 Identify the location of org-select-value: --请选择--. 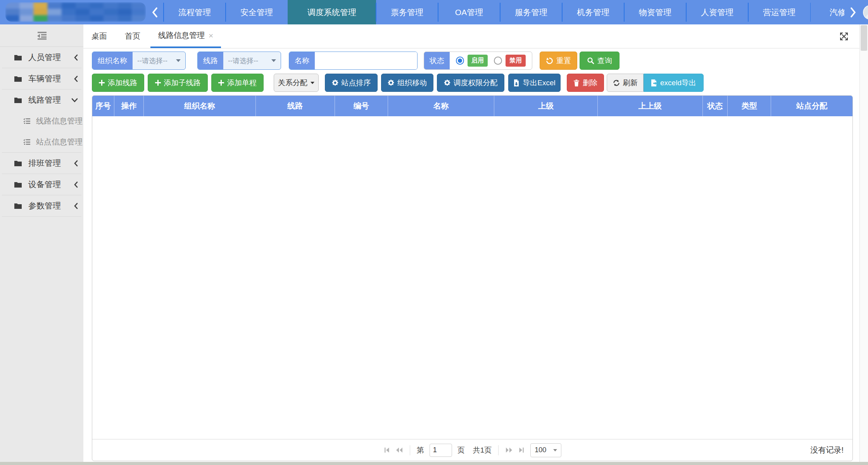
(152, 61).